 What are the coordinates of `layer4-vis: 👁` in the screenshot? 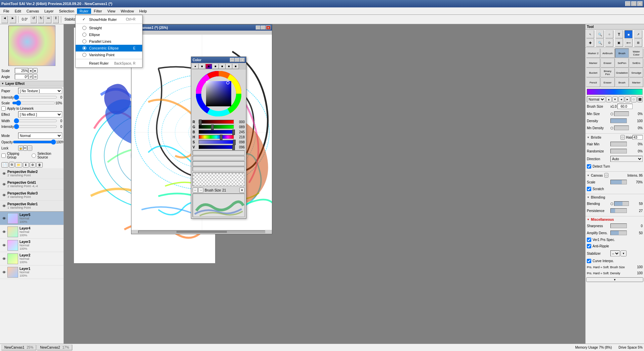 It's located at (4, 232).